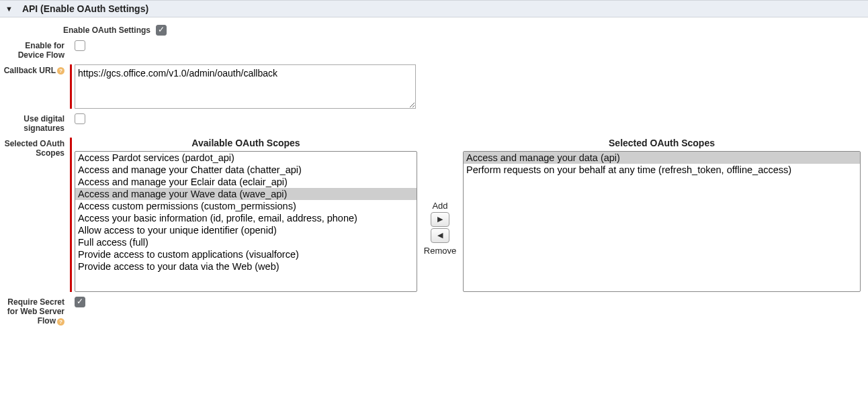 The width and height of the screenshot is (868, 396). What do you see at coordinates (246, 206) in the screenshot?
I see `list-item: Access custom permissions (custom_permis…` at bounding box center [246, 206].